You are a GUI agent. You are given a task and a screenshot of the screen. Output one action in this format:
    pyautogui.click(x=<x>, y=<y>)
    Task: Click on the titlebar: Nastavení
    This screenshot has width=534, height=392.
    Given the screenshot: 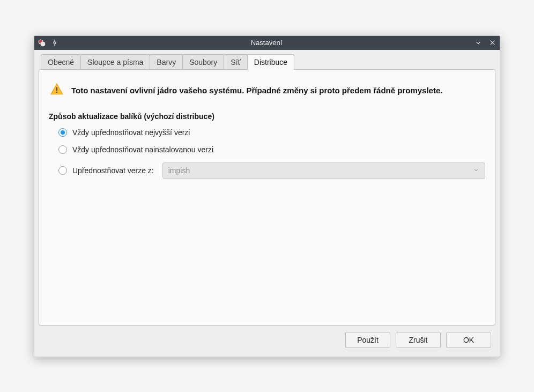 What is the action you would take?
    pyautogui.click(x=267, y=43)
    